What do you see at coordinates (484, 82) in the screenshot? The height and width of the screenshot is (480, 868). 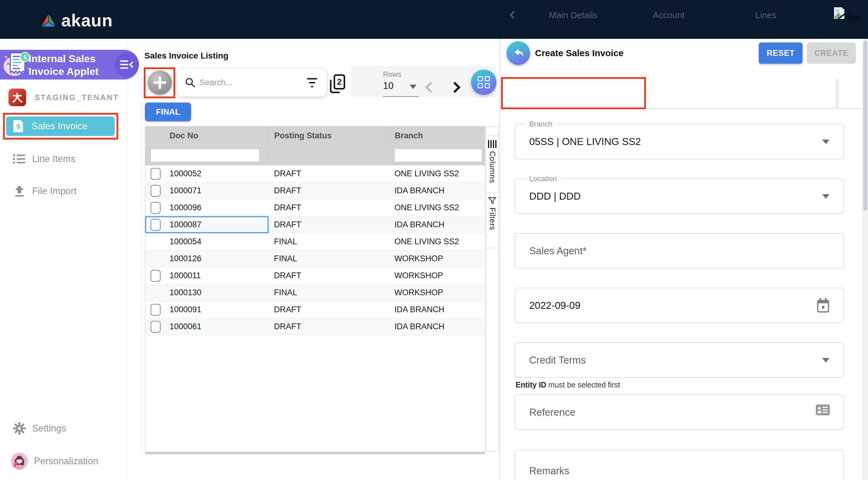 I see `grid-icon` at bounding box center [484, 82].